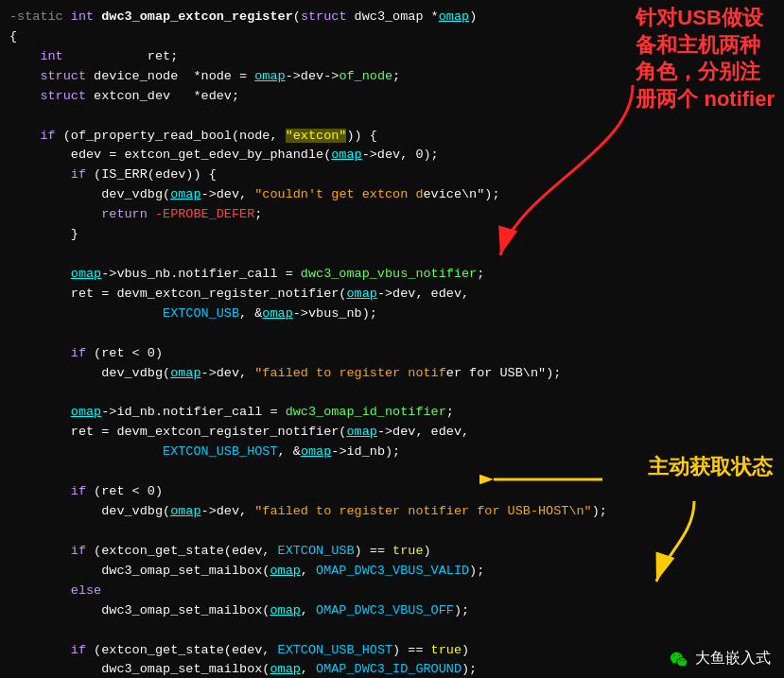 The image size is (784, 678). What do you see at coordinates (392, 354) in the screenshot?
I see `code-line-18: if (ret < 0)` at bounding box center [392, 354].